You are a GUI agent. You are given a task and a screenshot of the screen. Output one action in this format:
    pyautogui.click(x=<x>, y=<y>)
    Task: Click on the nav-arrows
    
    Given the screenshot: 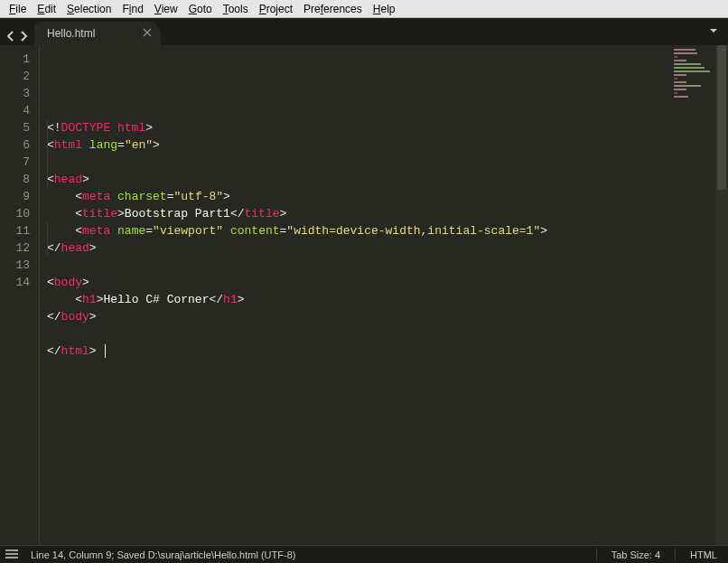 What is the action you would take?
    pyautogui.click(x=19, y=38)
    